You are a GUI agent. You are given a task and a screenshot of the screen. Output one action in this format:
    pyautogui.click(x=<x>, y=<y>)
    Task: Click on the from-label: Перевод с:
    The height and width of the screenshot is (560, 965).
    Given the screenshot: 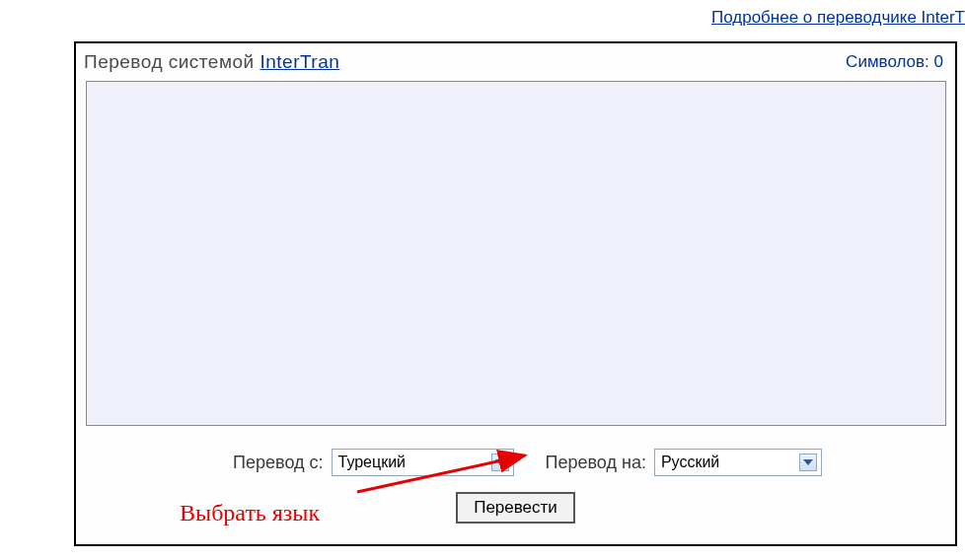 What is the action you would take?
    pyautogui.click(x=278, y=463)
    